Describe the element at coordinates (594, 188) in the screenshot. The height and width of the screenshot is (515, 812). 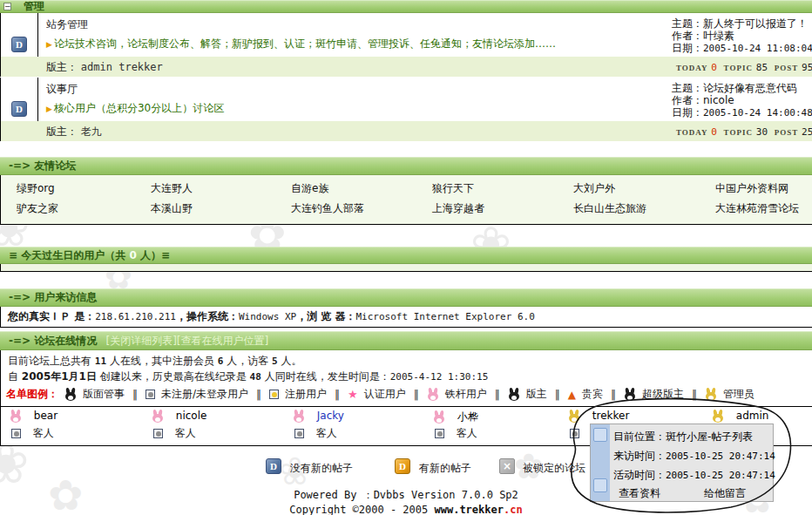
I see `friend-forum-link: 大刘户外` at that location.